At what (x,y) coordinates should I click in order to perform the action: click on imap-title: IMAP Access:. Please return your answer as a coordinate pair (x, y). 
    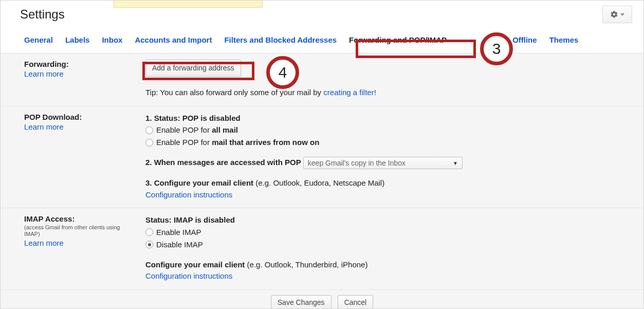
    Looking at the image, I should click on (85, 219).